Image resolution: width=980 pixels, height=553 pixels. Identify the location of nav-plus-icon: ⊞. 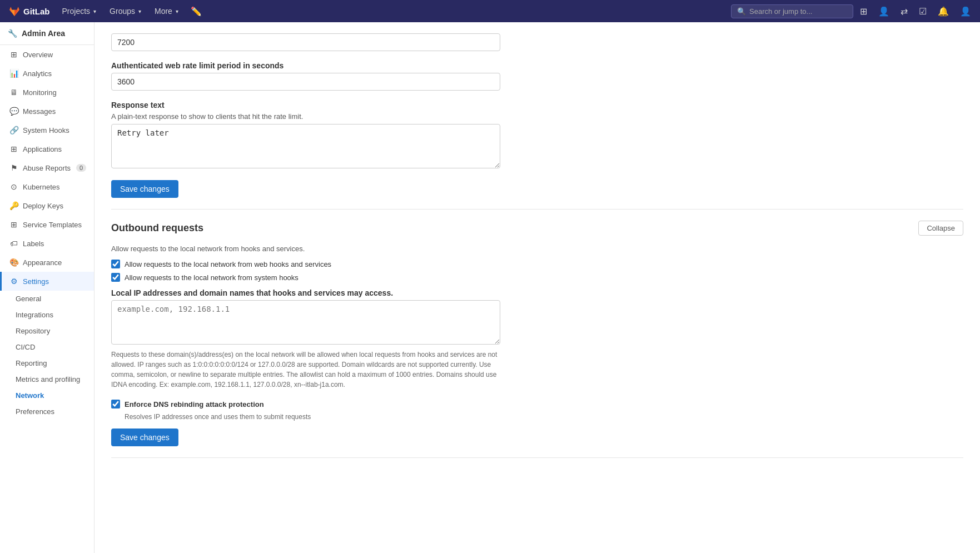
(864, 11).